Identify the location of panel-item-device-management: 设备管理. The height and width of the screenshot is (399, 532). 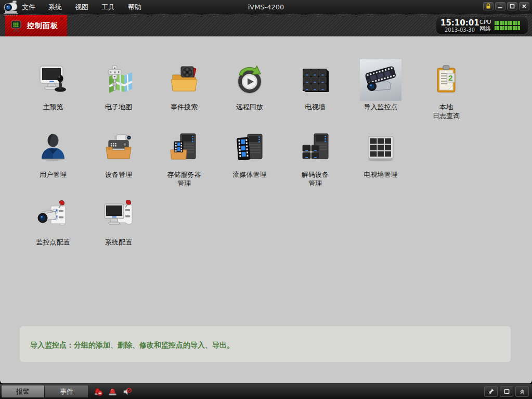
(119, 161).